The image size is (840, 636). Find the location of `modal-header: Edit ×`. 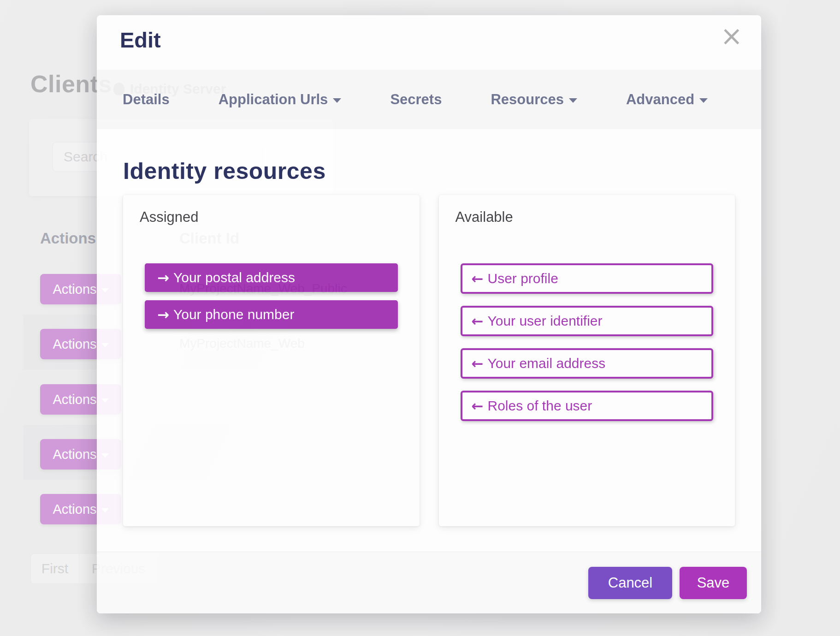

modal-header: Edit × is located at coordinates (429, 42).